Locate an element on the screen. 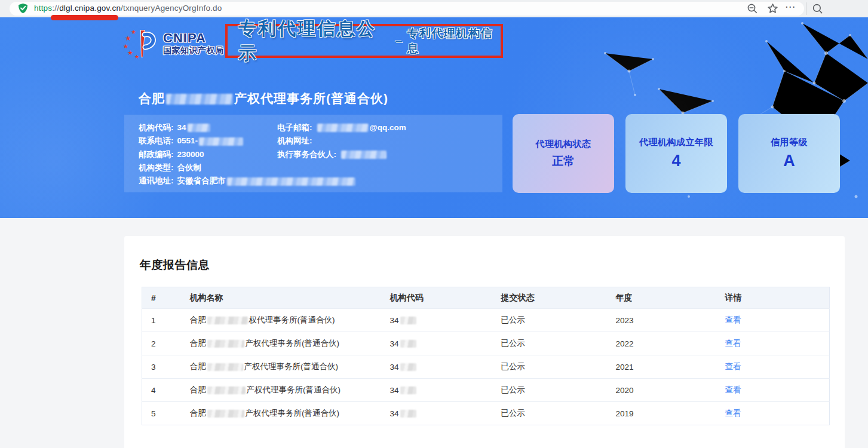 This screenshot has height=448, width=868. column-header-org-name: 机构名称 is located at coordinates (281, 298).